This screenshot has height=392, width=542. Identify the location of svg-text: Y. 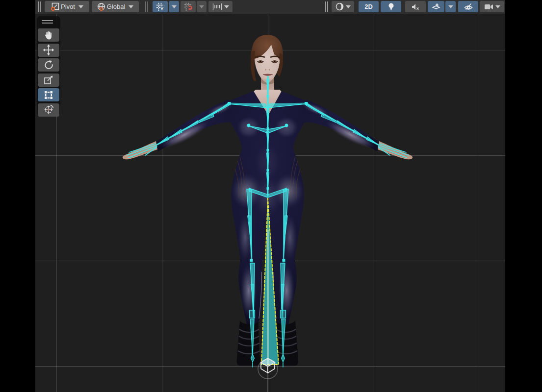
(162, 8).